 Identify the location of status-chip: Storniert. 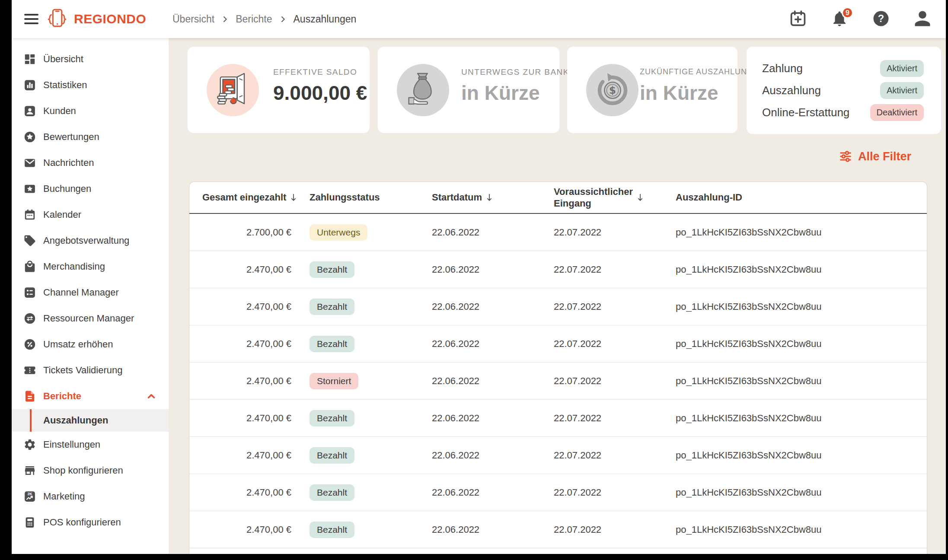
(334, 381).